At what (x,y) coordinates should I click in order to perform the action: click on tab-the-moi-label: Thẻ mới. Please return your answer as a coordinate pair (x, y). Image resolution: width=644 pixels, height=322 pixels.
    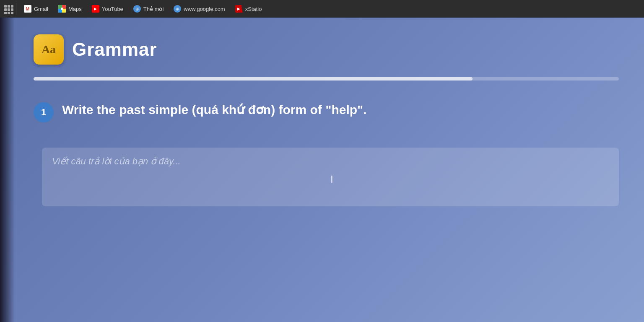
    Looking at the image, I should click on (153, 9).